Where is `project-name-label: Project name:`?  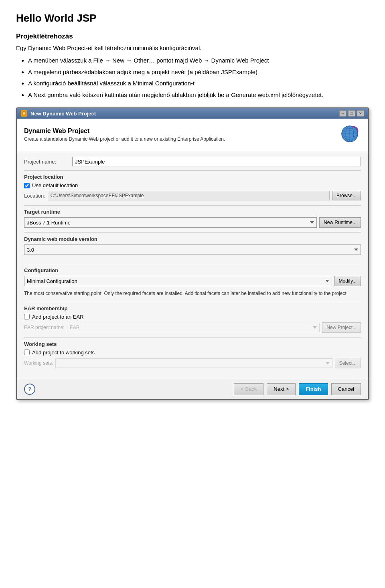 project-name-label: Project name: is located at coordinates (48, 162).